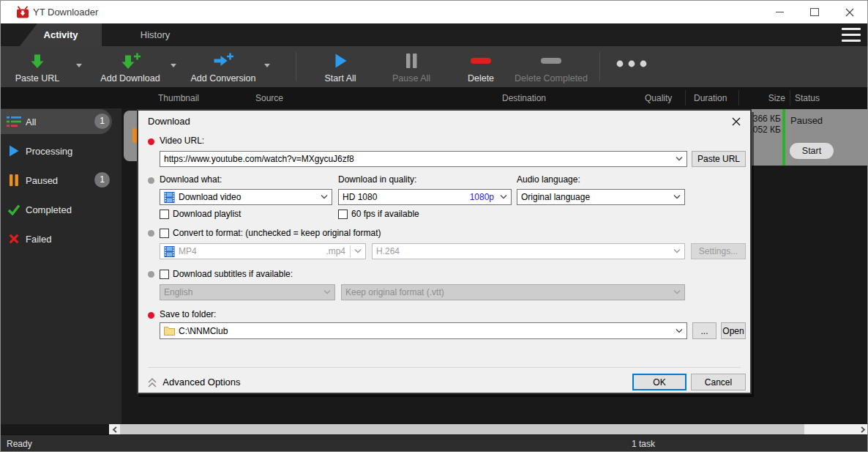 The width and height of the screenshot is (868, 452). What do you see at coordinates (809, 138) in the screenshot?
I see `task-row: 366 КБ 052 КБ Paused Start` at bounding box center [809, 138].